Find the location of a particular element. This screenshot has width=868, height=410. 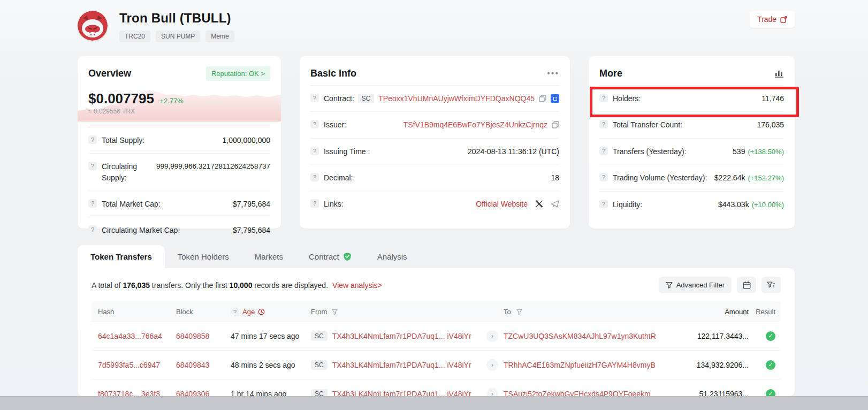

advanced-filter-button: Advanced Filter is located at coordinates (695, 285).